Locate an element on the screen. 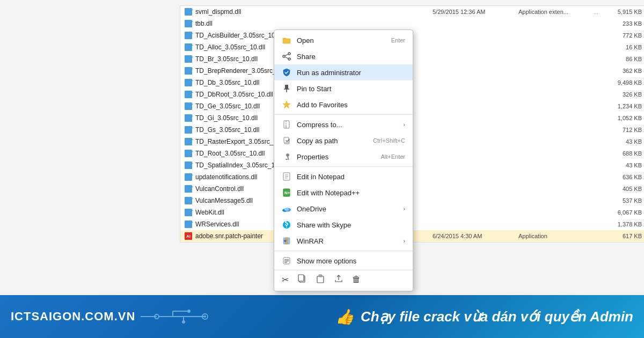 This screenshot has height=338, width=644. copy-toolbar-icon is located at coordinates (302, 280).